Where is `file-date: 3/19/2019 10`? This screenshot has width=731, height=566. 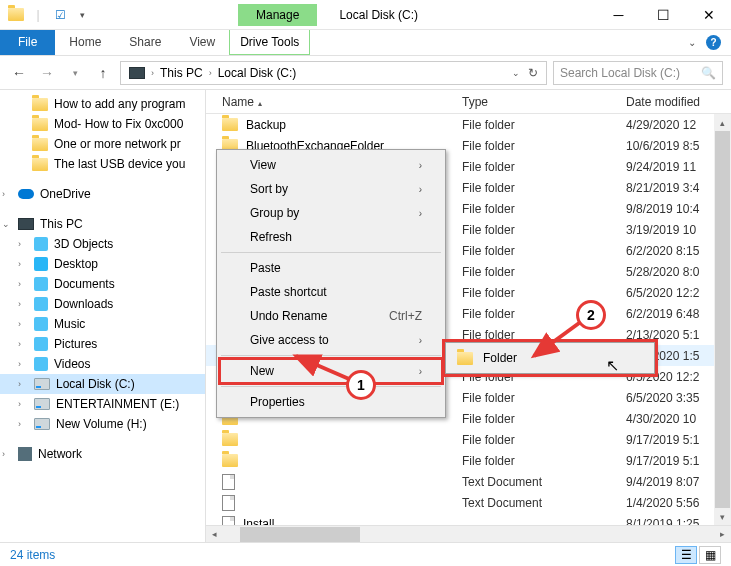 file-date: 3/19/2019 10 is located at coordinates (661, 230).